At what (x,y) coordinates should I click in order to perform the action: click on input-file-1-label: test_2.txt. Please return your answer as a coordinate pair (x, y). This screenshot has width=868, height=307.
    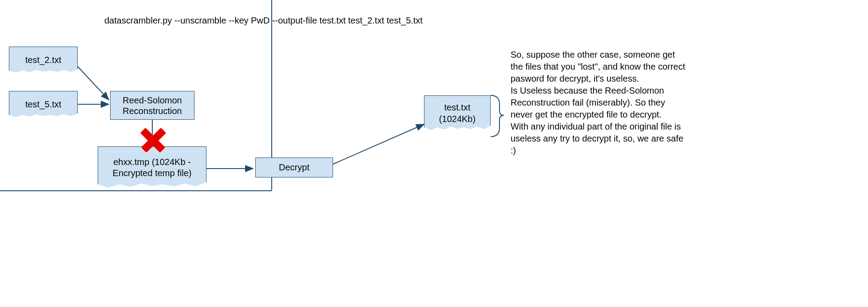
    Looking at the image, I should click on (44, 60).